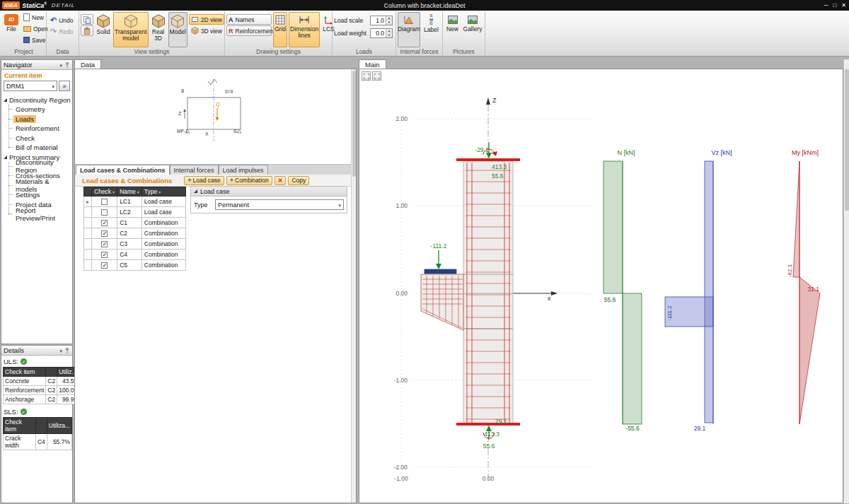  I want to click on uls-ok-icon, so click(24, 362).